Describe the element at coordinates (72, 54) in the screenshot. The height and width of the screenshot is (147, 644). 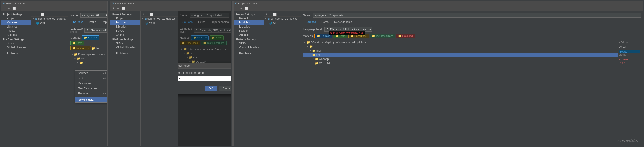
I see `tree-arrow-root-1: ▼` at that location.